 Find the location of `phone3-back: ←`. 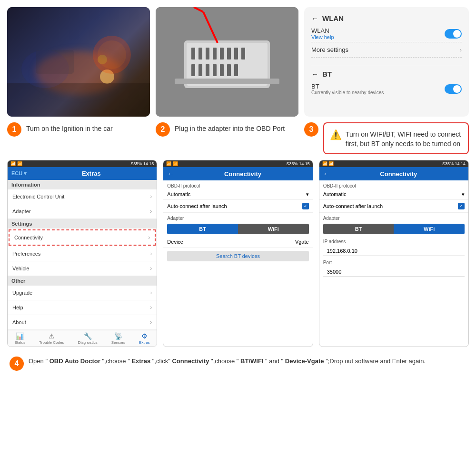

phone3-back: ← is located at coordinates (327, 174).